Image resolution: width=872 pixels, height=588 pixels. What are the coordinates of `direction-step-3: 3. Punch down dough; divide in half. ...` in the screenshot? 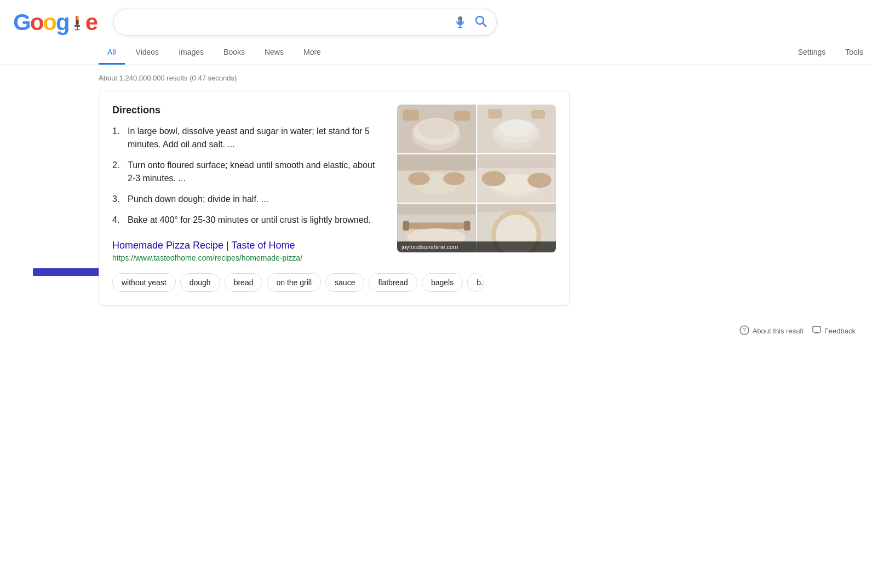 It's located at (248, 199).